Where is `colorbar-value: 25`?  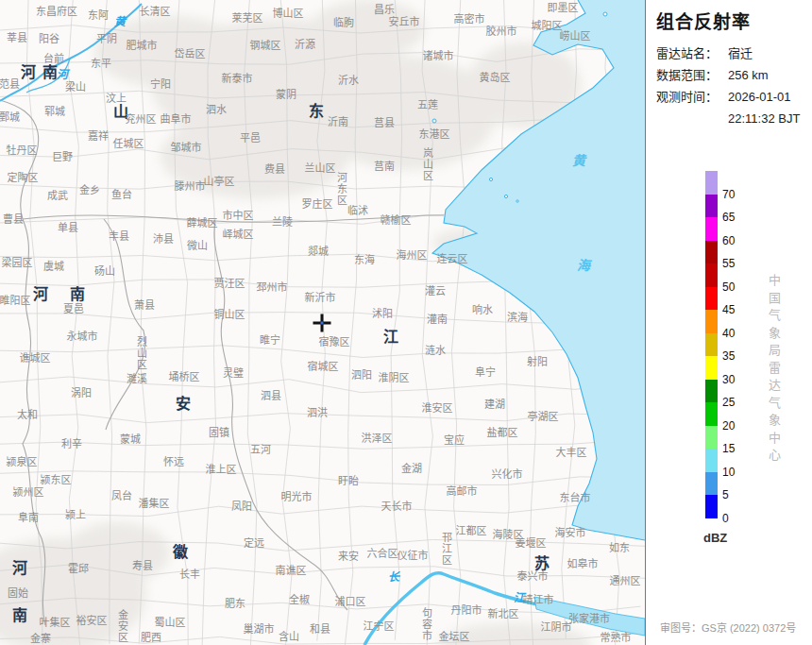 colorbar-value: 25 is located at coordinates (729, 402).